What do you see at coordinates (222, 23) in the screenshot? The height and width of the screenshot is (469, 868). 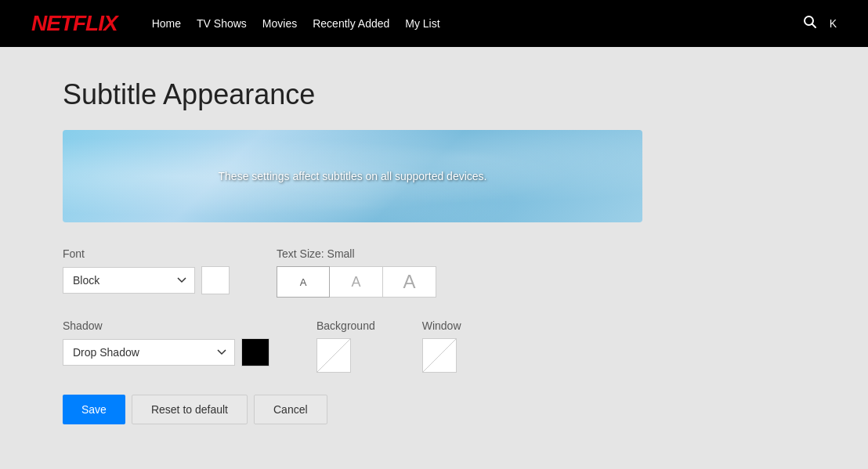 I see `nav-tv-shows: TV Shows` at bounding box center [222, 23].